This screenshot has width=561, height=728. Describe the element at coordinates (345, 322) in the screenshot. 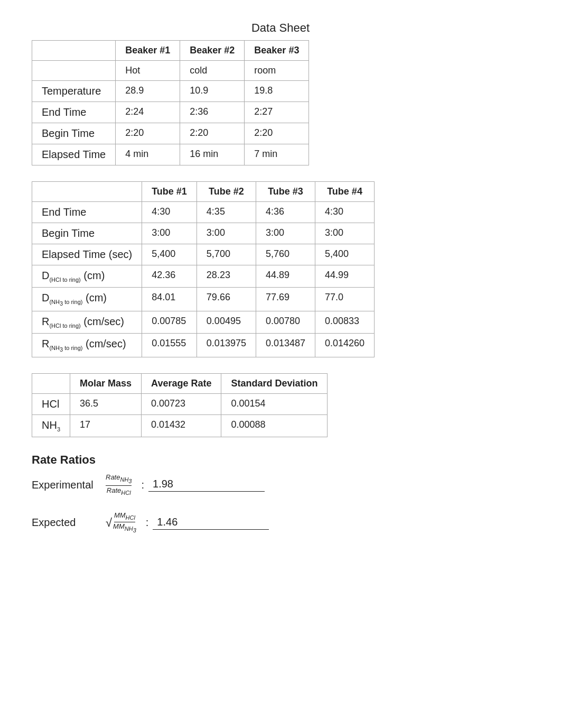

I see `t2r6-c4: 0.00833` at that location.